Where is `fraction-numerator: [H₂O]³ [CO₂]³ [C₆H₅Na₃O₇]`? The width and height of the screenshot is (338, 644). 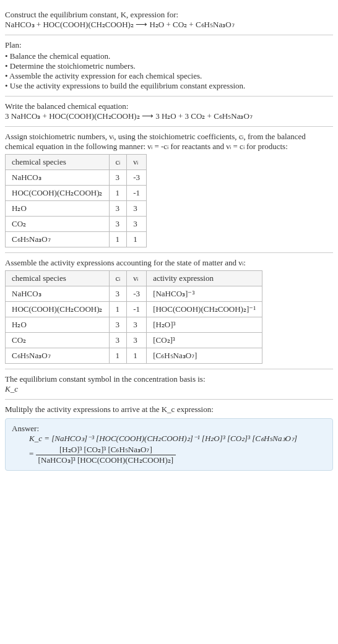 fraction-numerator: [H₂O]³ [CO₂]³ [C₆H₅Na₃O₇] is located at coordinates (106, 450).